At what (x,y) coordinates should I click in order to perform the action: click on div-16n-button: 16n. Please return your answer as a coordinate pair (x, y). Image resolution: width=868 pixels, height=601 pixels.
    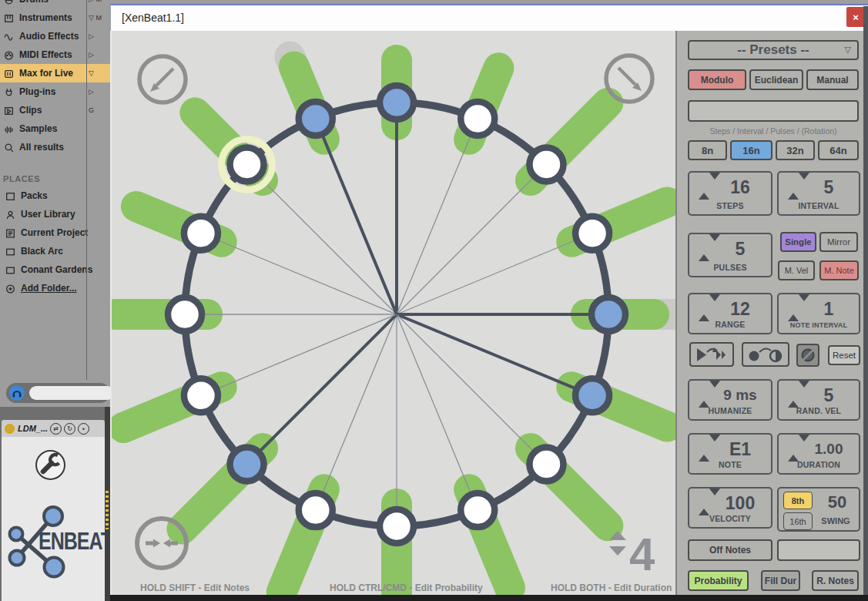
    Looking at the image, I should click on (752, 150).